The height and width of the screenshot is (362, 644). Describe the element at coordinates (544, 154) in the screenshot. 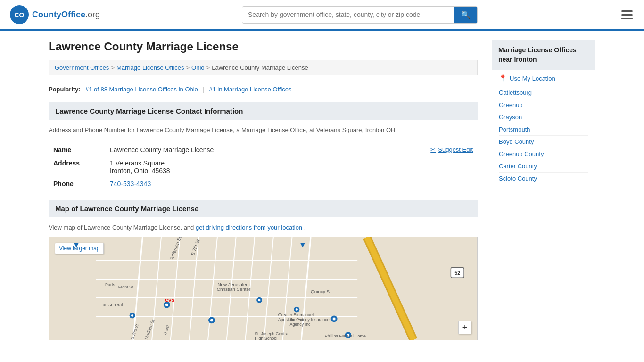

I see `sidebar-link-5: Greenup County` at that location.